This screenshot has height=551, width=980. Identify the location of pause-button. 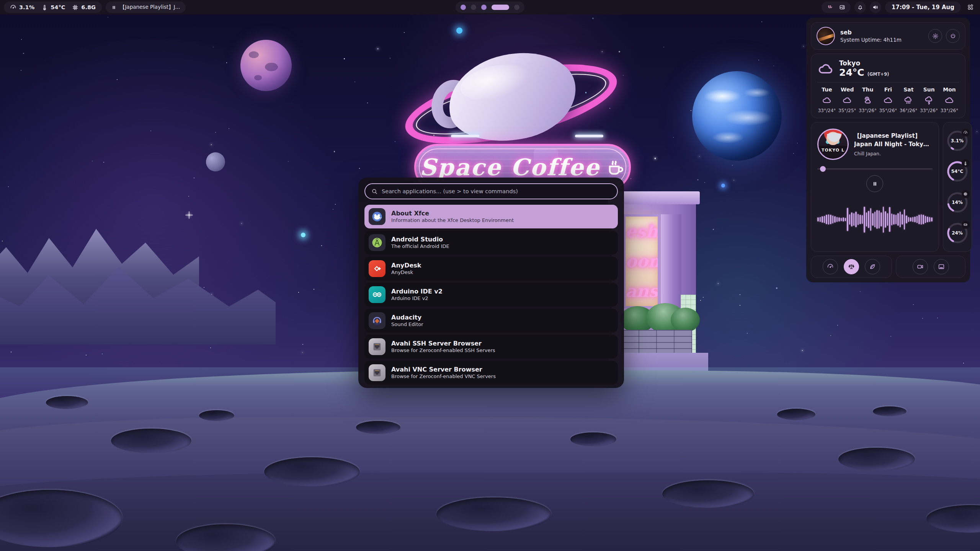
(875, 184).